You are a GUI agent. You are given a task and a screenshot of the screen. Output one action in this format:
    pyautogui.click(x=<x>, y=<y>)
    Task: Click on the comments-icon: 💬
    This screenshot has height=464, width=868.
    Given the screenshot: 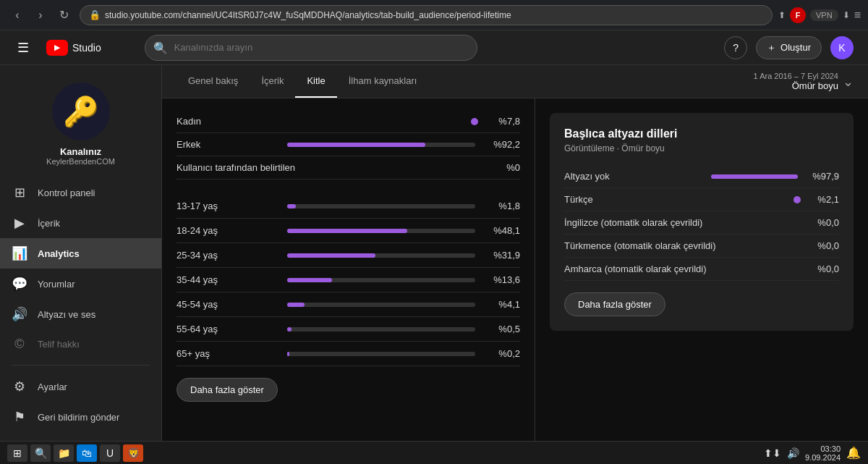 What is the action you would take?
    pyautogui.click(x=20, y=284)
    